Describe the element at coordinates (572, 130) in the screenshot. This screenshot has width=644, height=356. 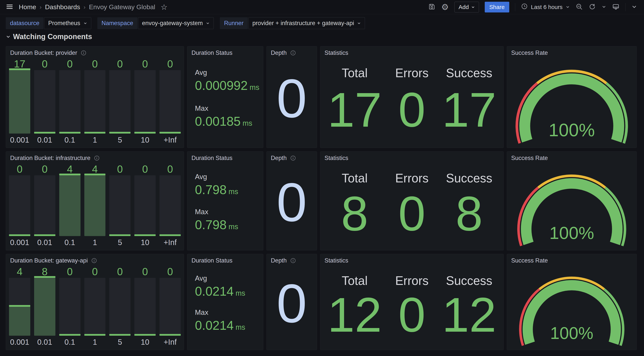
I see `svg-text: 100%` at that location.